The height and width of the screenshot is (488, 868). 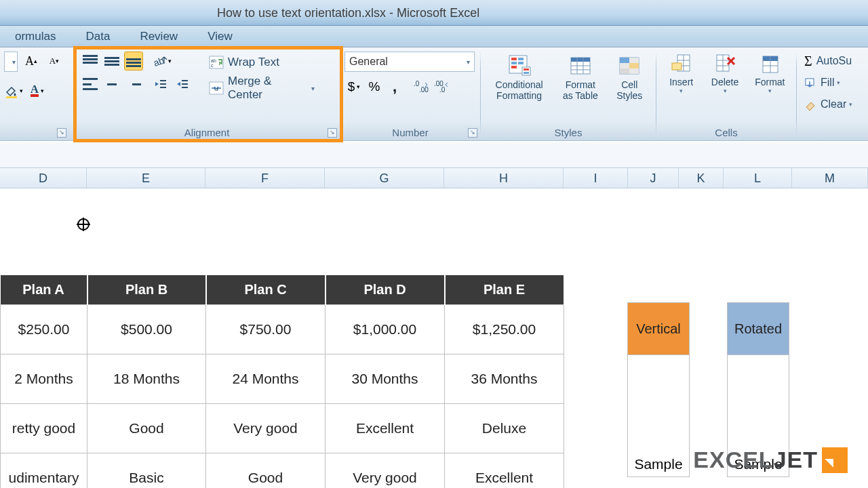 I want to click on increase-font-button: A▴, so click(x=31, y=61).